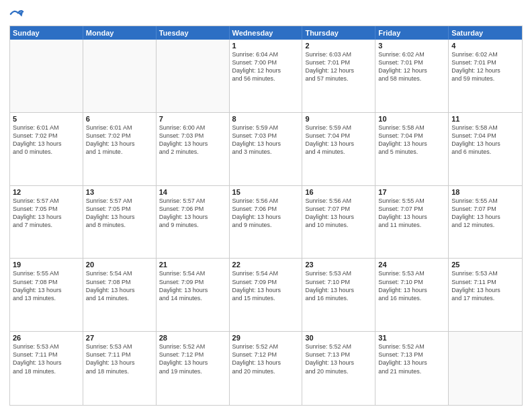 Image resolution: width=532 pixels, height=411 pixels. Describe the element at coordinates (266, 67) in the screenshot. I see `cell-info: Sunrise: 6:04 AM Sunset: 7:00 PM Dayligh…` at that location.